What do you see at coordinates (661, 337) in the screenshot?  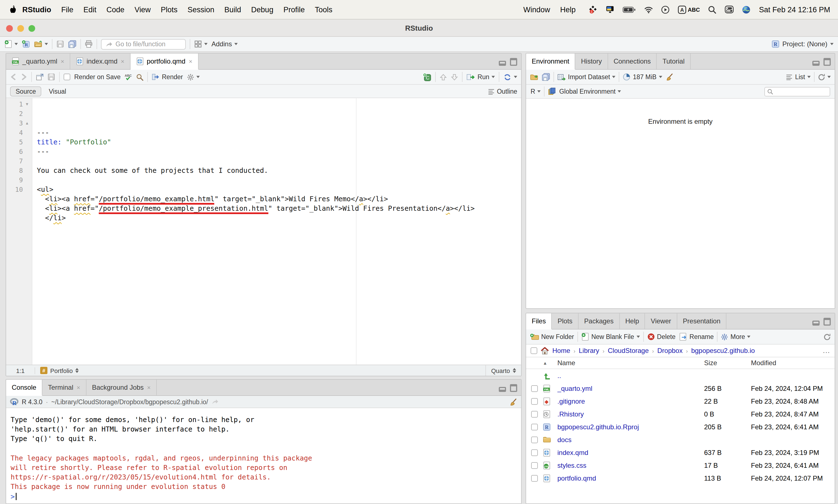 I see `delete-button: Delete` at bounding box center [661, 337].